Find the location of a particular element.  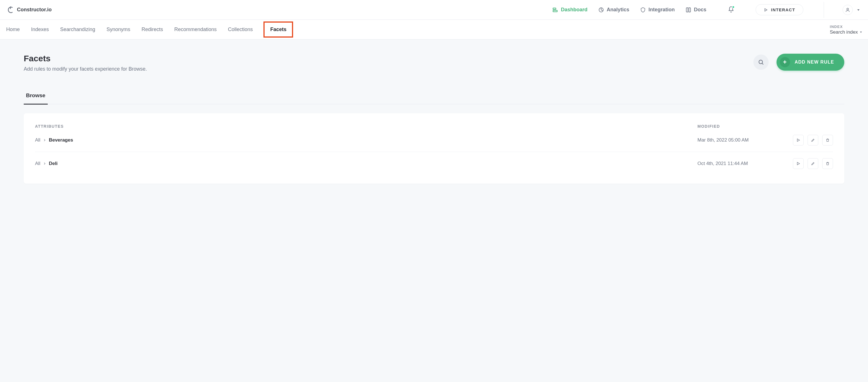

breadcrumb: All Beverages is located at coordinates (366, 140).